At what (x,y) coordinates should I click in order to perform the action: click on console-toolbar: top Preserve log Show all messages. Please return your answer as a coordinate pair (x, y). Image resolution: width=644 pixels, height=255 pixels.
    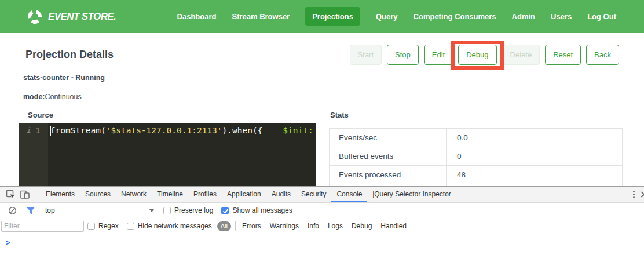
    Looking at the image, I should click on (322, 211).